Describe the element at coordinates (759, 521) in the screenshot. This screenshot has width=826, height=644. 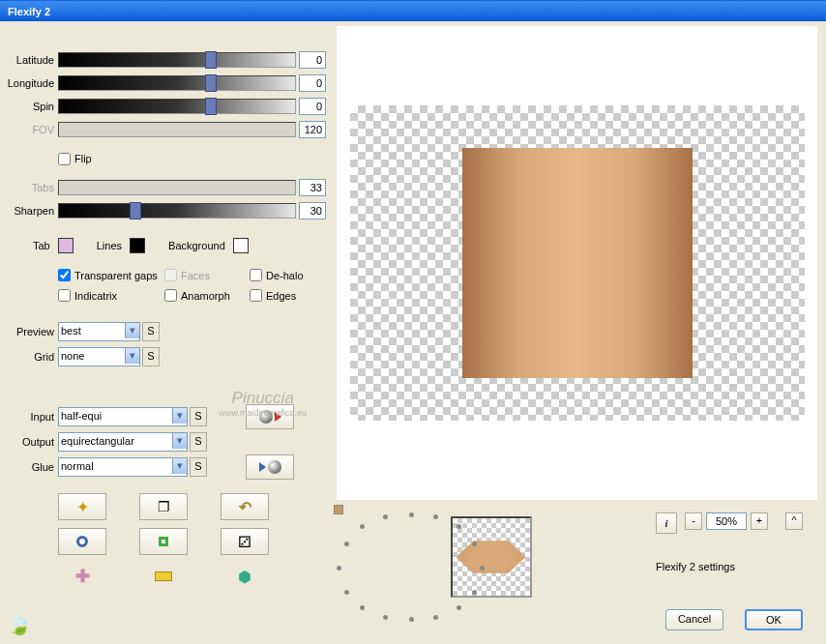
I see `zoom-in-button: +` at that location.